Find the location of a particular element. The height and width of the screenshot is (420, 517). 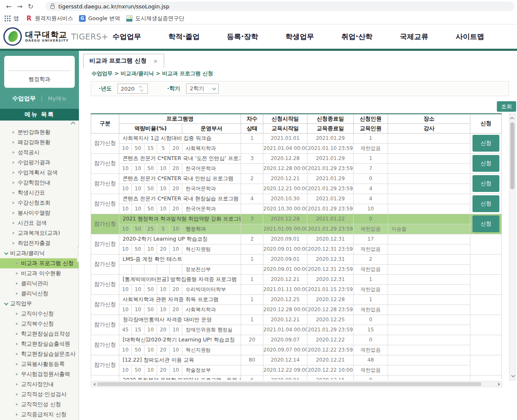

sidebar-menu-item: 성적공시 is located at coordinates (39, 152).